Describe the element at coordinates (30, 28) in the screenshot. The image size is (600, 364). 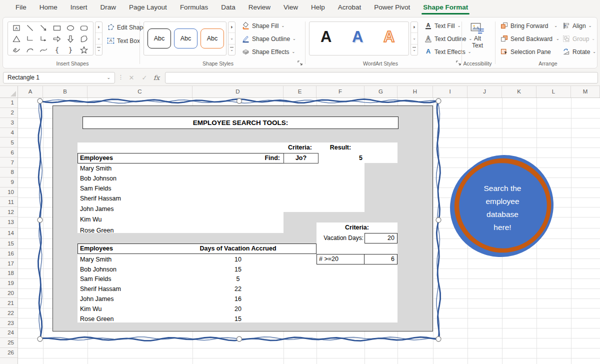
I see `line-icon` at that location.